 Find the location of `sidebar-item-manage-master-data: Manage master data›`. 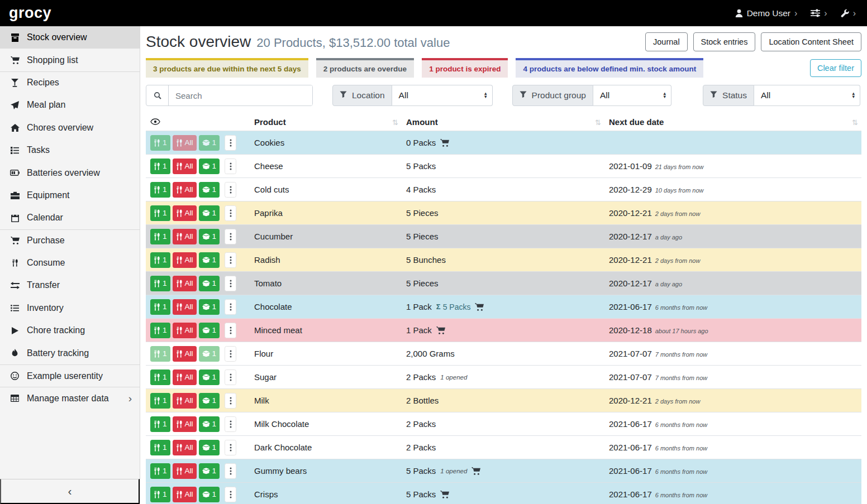

sidebar-item-manage-master-data: Manage master data› is located at coordinates (70, 398).